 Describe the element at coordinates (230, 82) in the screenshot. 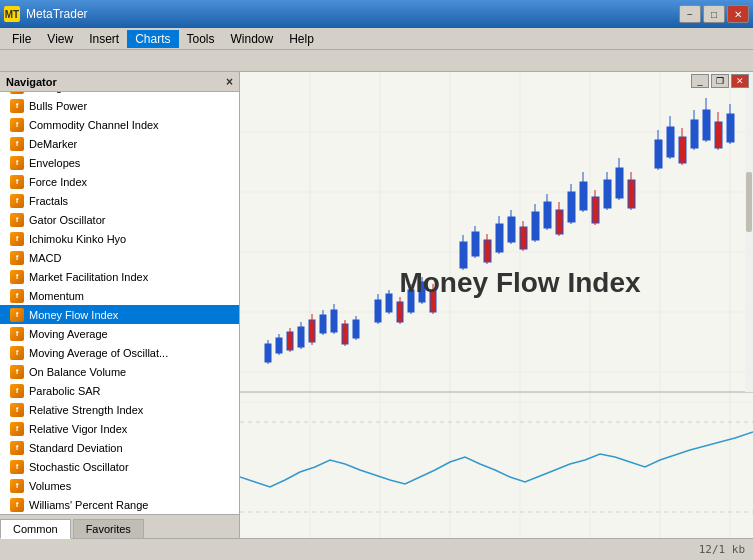

I see `navigator-close-button: ×` at that location.